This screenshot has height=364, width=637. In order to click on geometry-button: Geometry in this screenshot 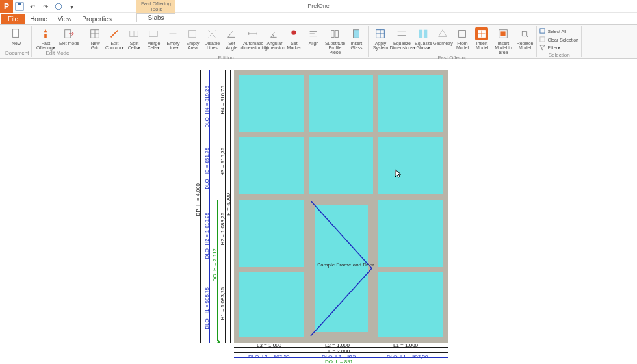, I will do `click(443, 36)`.